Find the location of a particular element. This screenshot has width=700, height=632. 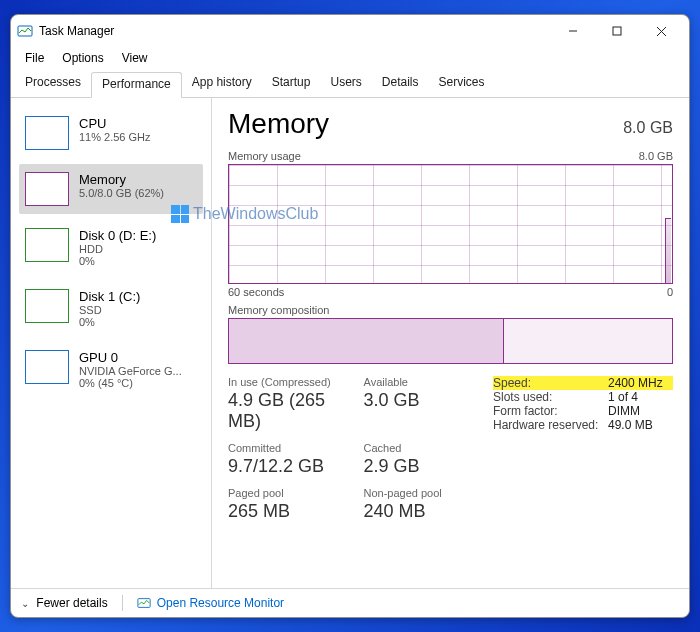

sidebar-label: Disk 0 (D: E:) is located at coordinates (118, 236).